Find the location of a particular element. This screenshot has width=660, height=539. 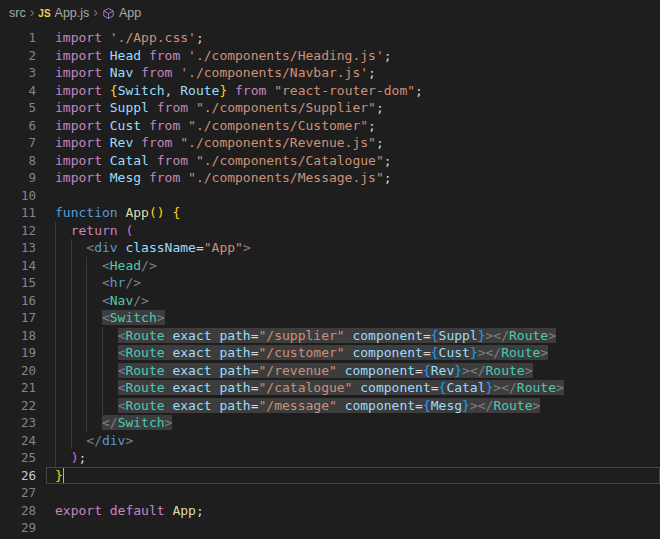

line-number: 13 is located at coordinates (18, 248).